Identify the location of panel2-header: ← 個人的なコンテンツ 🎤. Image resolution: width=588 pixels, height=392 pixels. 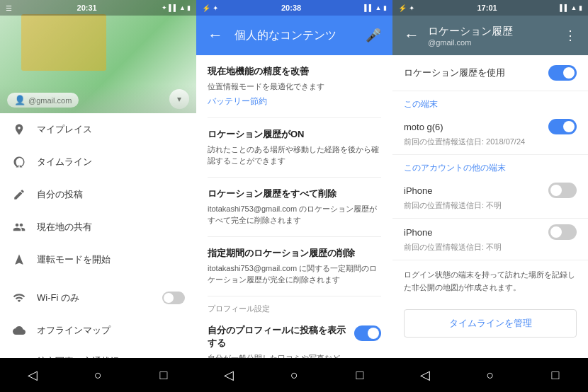
(295, 35).